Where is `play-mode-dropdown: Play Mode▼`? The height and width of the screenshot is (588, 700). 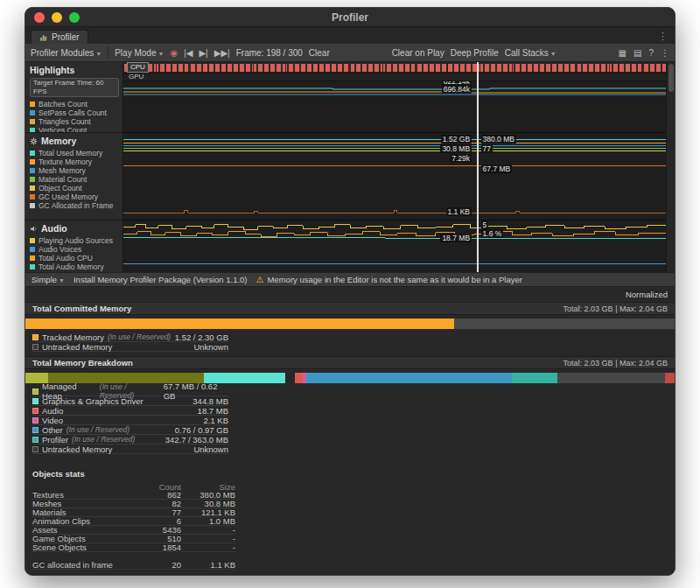 play-mode-dropdown: Play Mode▼ is located at coordinates (139, 52).